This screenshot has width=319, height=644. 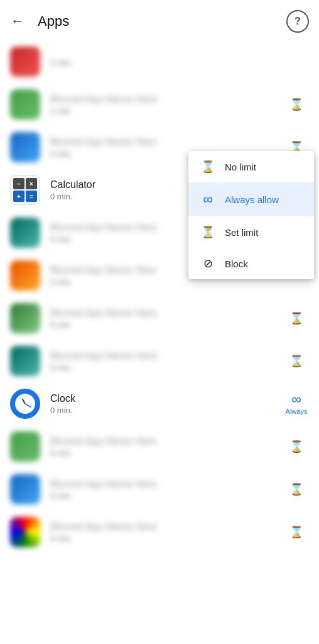 I want to click on dropdown-item-always-allow: ∞ Always allow, so click(x=251, y=199).